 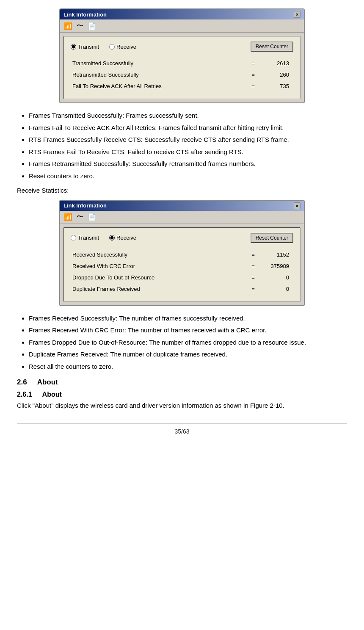 I want to click on receive-receive-label: Receive, so click(x=126, y=238).